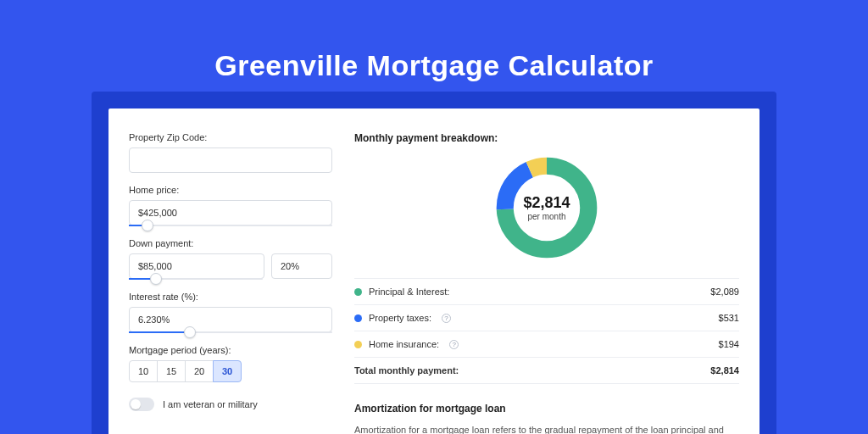 This screenshot has height=434, width=868. I want to click on page-title: Greenville Mortgage Calculator, so click(434, 66).